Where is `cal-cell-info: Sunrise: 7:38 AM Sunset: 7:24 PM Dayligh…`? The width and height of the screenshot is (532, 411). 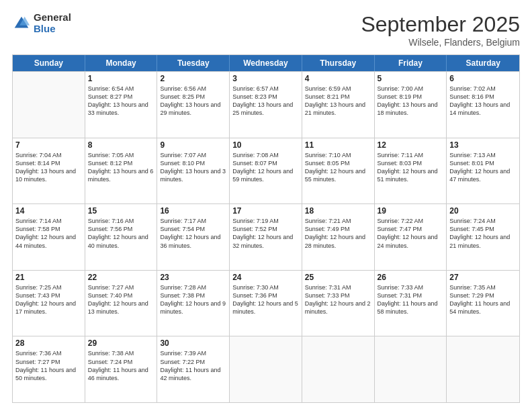
cal-cell-info: Sunrise: 7:38 AM Sunset: 7:24 PM Dayligh… is located at coordinates (121, 365).